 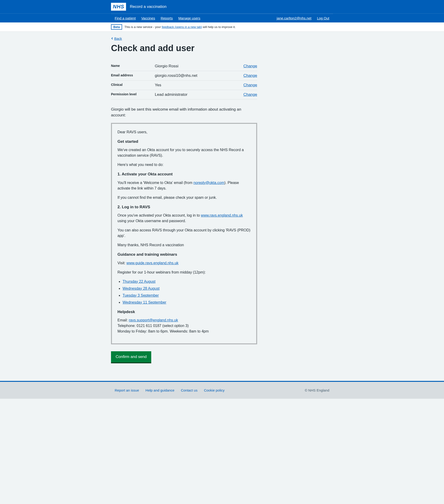 What do you see at coordinates (222, 48) in the screenshot?
I see `page-title: Check and add user` at bounding box center [222, 48].